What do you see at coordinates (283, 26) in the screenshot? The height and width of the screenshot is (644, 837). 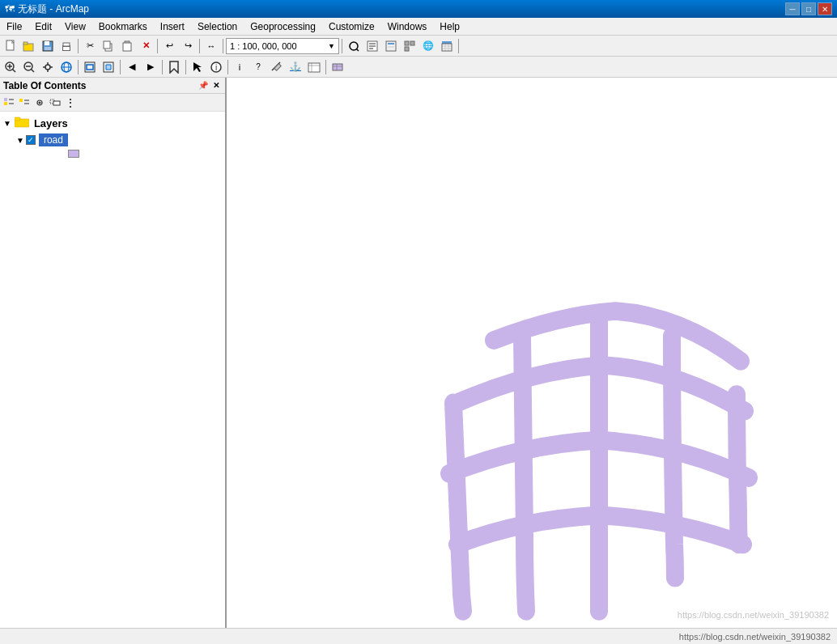 I see `menu-geoprocessing: Geoprocessing` at bounding box center [283, 26].